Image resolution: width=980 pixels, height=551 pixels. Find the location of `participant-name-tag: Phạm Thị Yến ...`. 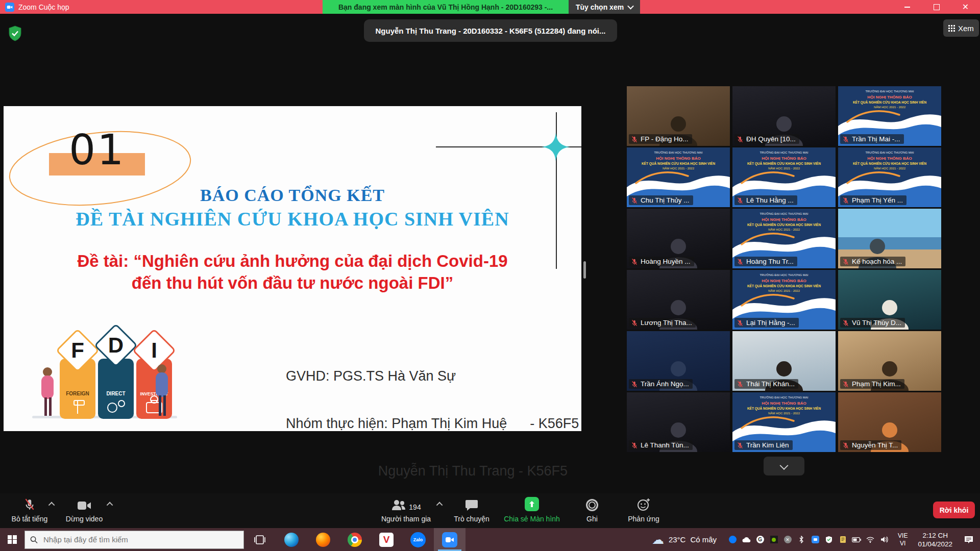

participant-name-tag: Phạm Thị Yến ... is located at coordinates (873, 200).